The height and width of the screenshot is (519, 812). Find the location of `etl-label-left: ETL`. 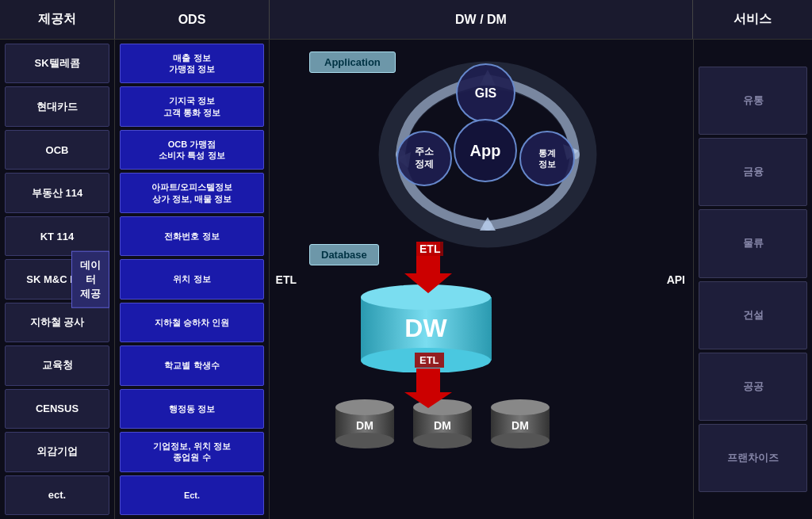

etl-label-left: ETL is located at coordinates (286, 280).